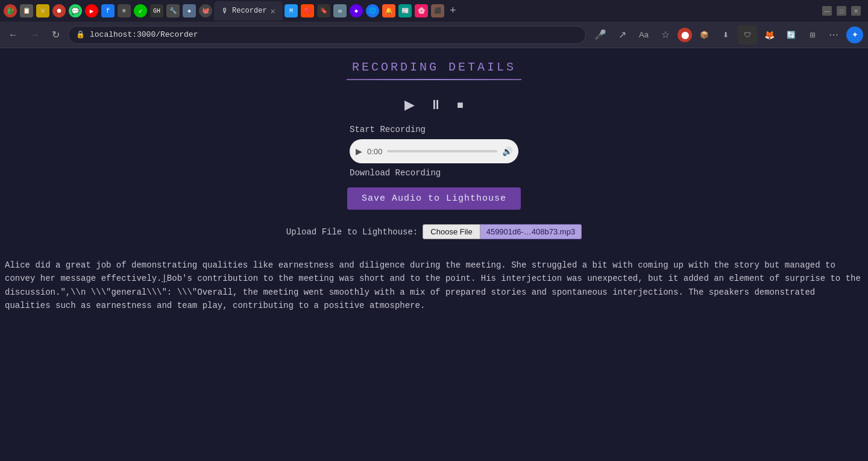  I want to click on tab-icon-21: 📰, so click(405, 11).